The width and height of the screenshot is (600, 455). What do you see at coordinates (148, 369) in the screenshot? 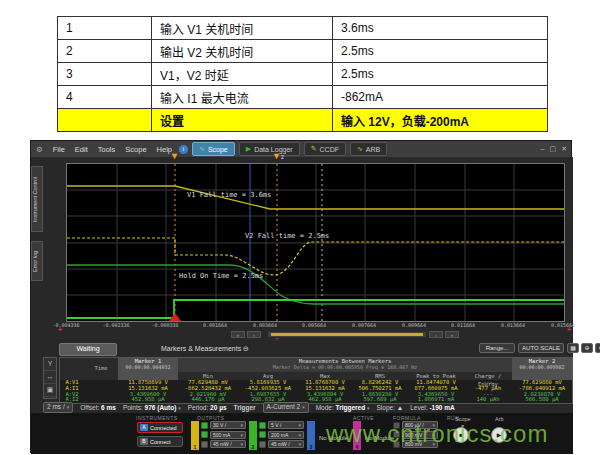
I see `marker1-header: Marker 1 00:00:00.004032` at bounding box center [148, 369].